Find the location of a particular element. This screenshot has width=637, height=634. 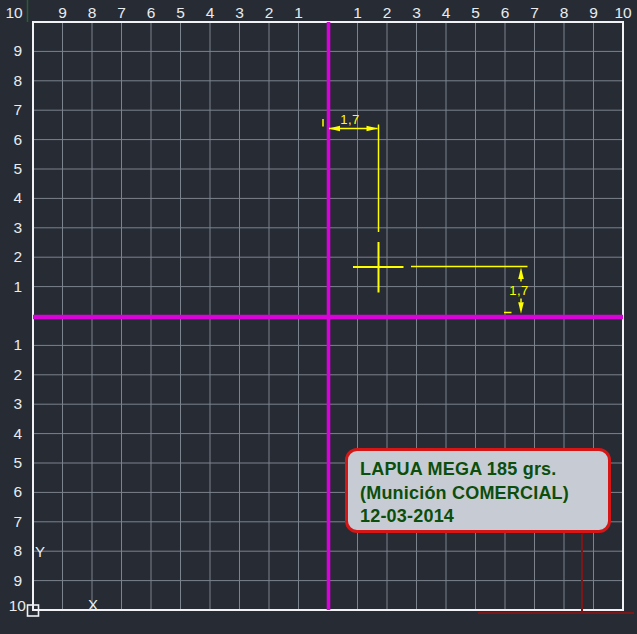

red-frame-line is located at coordinates (556, 574).